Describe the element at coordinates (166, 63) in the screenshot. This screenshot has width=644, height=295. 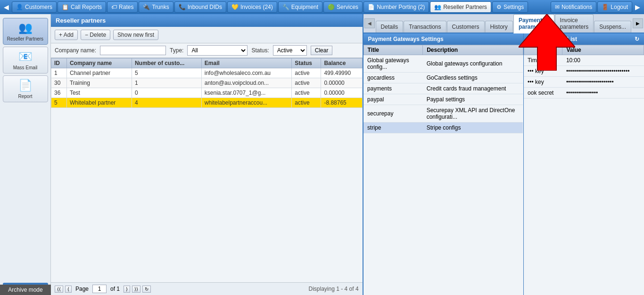
I see `col-customers: Number of custo...` at that location.